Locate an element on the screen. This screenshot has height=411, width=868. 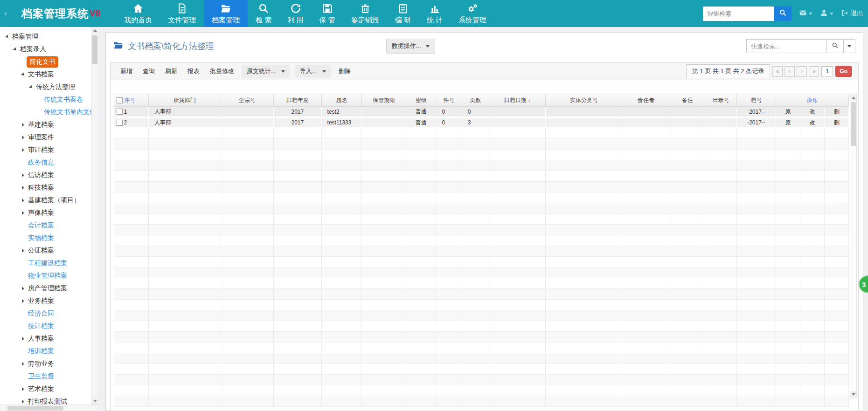
tree-item-label: 公证档案 is located at coordinates (41, 251).